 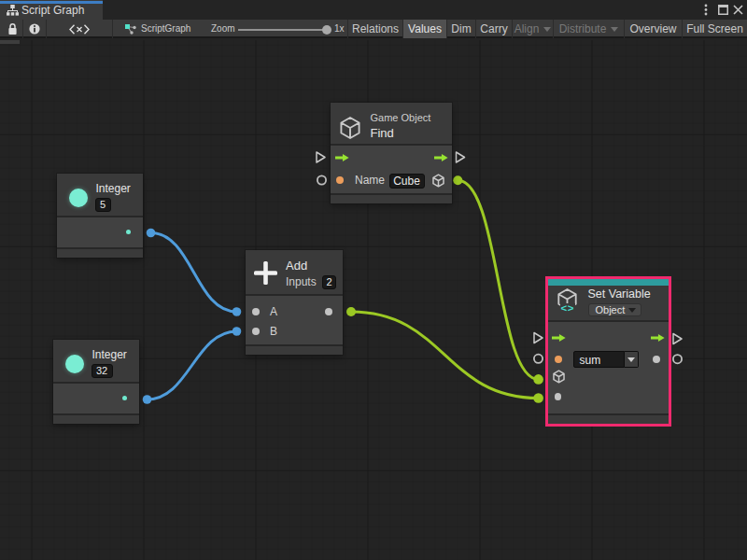 What do you see at coordinates (75, 364) in the screenshot?
I see `integer-type-icon` at bounding box center [75, 364].